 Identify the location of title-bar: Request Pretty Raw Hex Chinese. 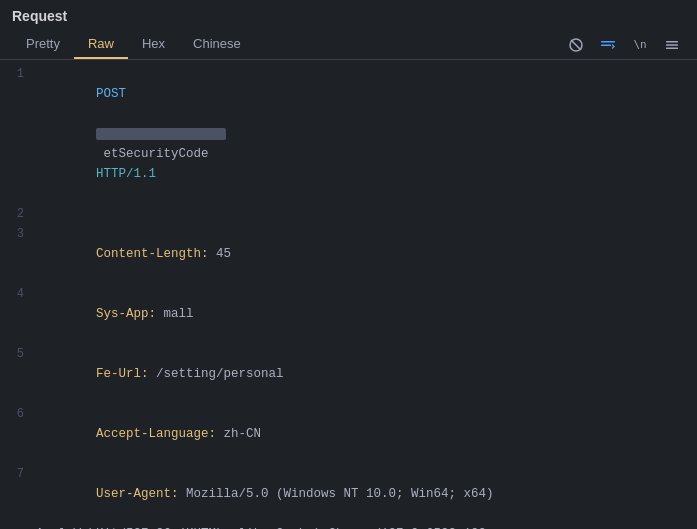
(348, 30).